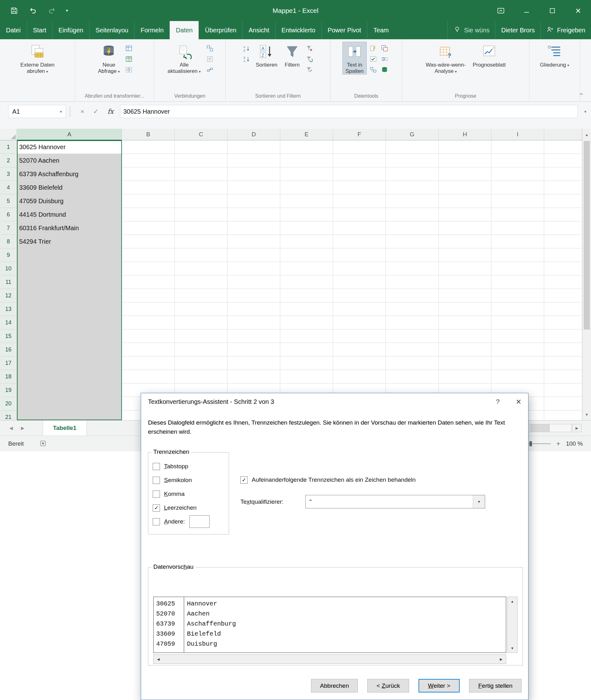 The width and height of the screenshot is (591, 700). What do you see at coordinates (148, 161) in the screenshot?
I see `cell-B2` at bounding box center [148, 161].